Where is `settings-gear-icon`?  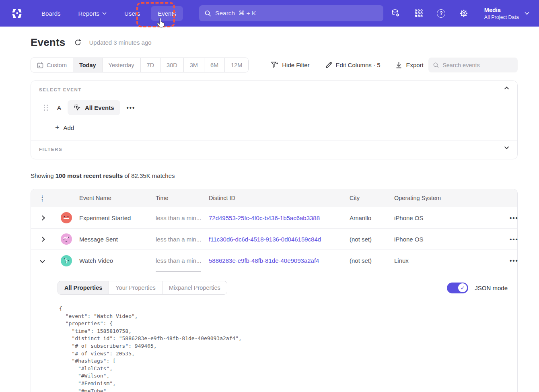
settings-gear-icon is located at coordinates (464, 13).